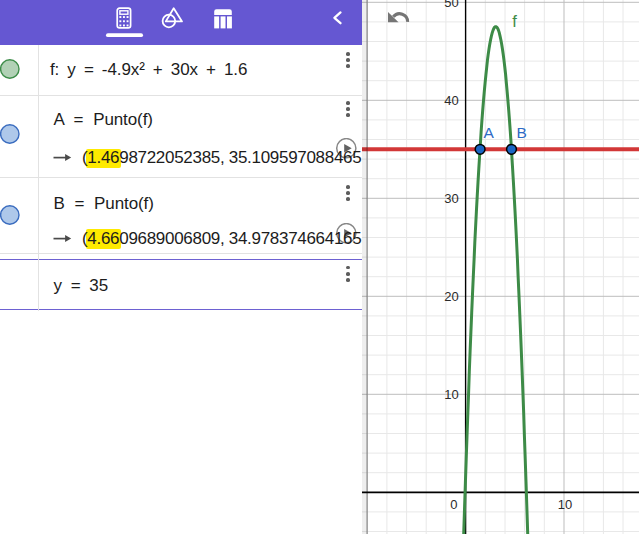 Image resolution: width=639 pixels, height=534 pixels. What do you see at coordinates (451, 100) in the screenshot?
I see `svg-text: 40` at bounding box center [451, 100].